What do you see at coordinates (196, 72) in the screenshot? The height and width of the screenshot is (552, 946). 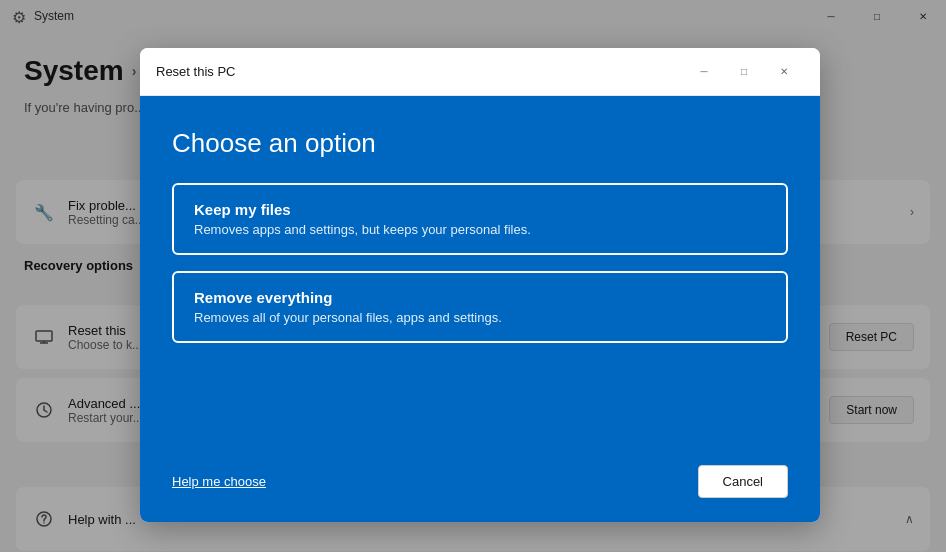 I see `dialog-title: Reset this PC` at bounding box center [196, 72].